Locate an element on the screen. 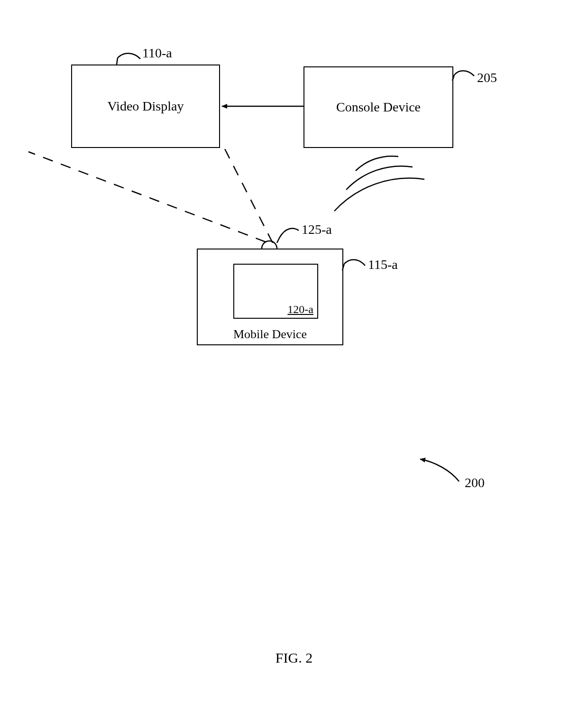  mobile-device-inner-ref: 120-a is located at coordinates (301, 309).